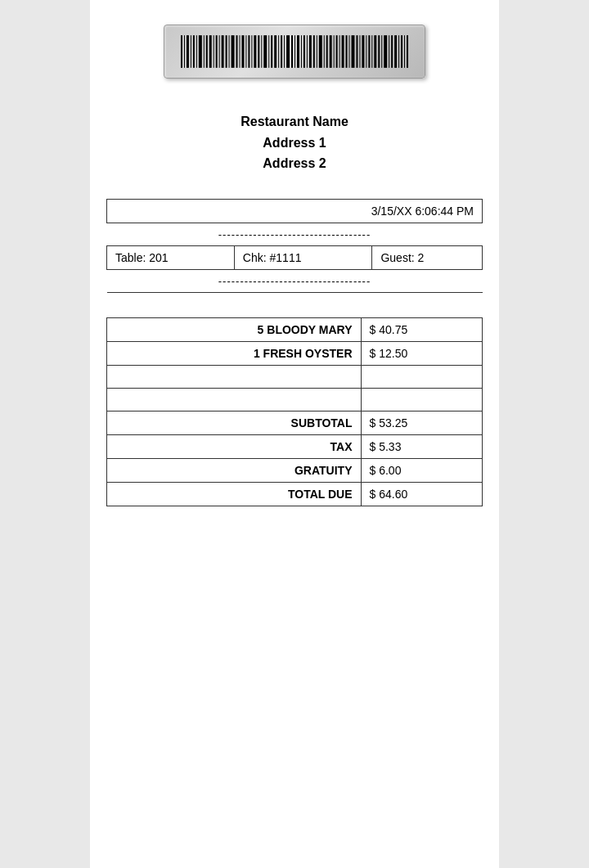 This screenshot has height=868, width=589. Describe the element at coordinates (294, 52) in the screenshot. I see `barcode-wrapper` at that location.